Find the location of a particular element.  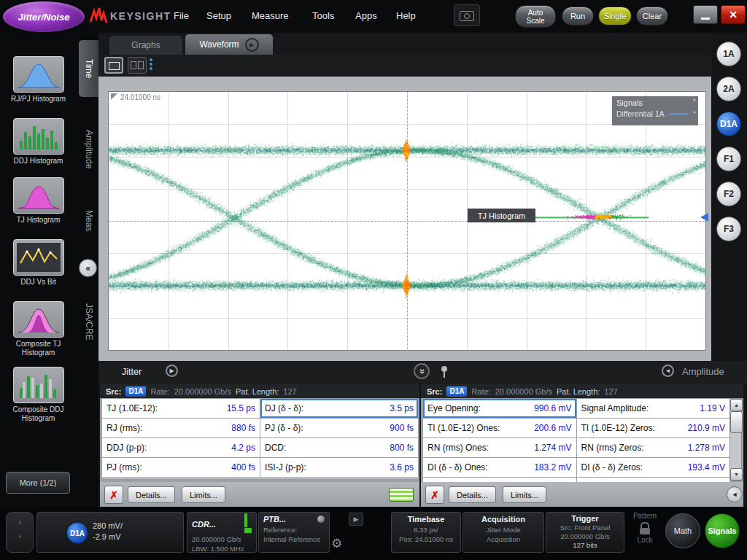

menu-setup: Setup is located at coordinates (219, 16).